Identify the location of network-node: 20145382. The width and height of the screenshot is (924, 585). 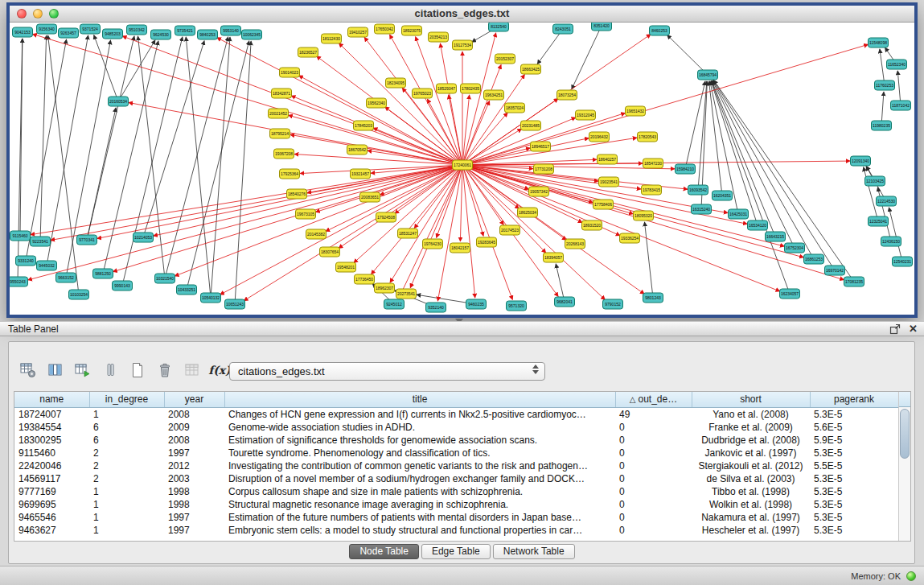
(317, 234).